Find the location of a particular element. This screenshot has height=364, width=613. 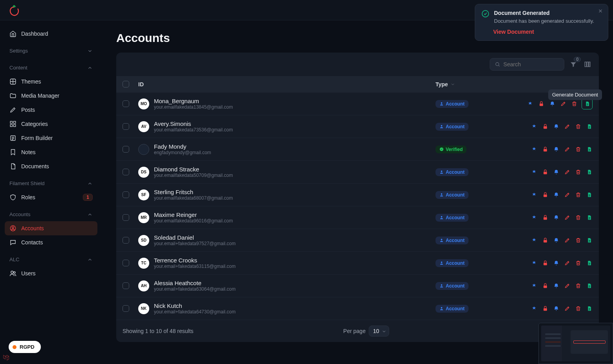

table-search-input is located at coordinates (531, 64).